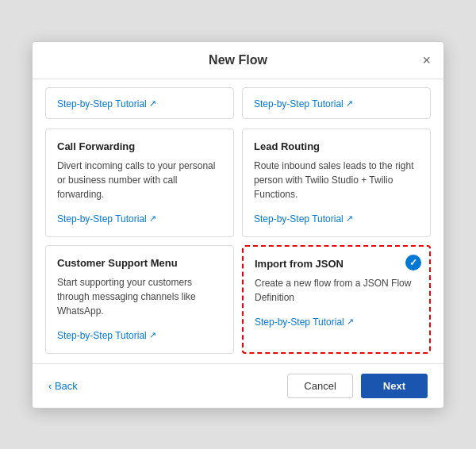 The width and height of the screenshot is (476, 449). What do you see at coordinates (336, 300) in the screenshot?
I see `card-import-from-json: Import from JSON Create a new flow from …` at bounding box center [336, 300].